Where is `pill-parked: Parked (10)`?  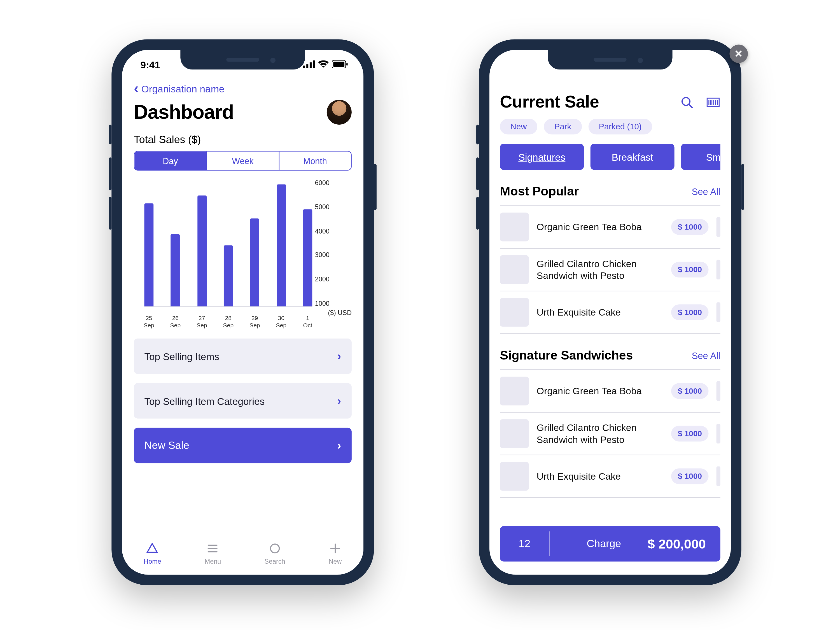 pill-parked: Parked (10) is located at coordinates (620, 127).